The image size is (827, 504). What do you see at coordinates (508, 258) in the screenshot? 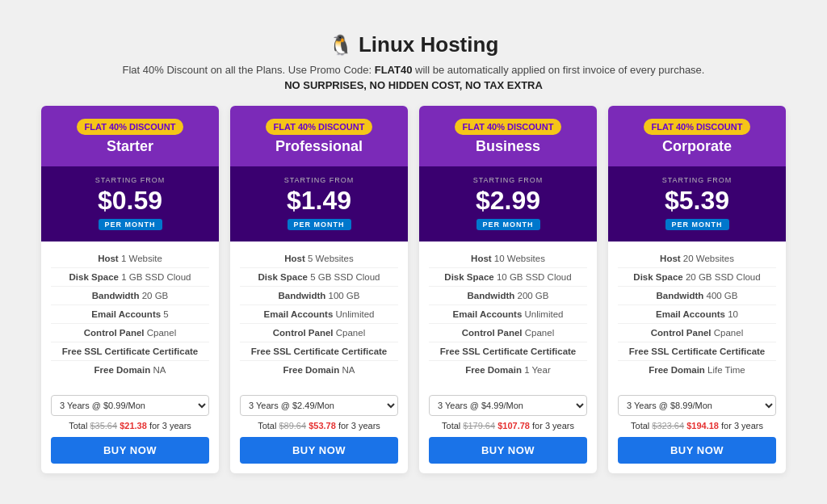
I see `feature-row: Host 10 Websites` at bounding box center [508, 258].